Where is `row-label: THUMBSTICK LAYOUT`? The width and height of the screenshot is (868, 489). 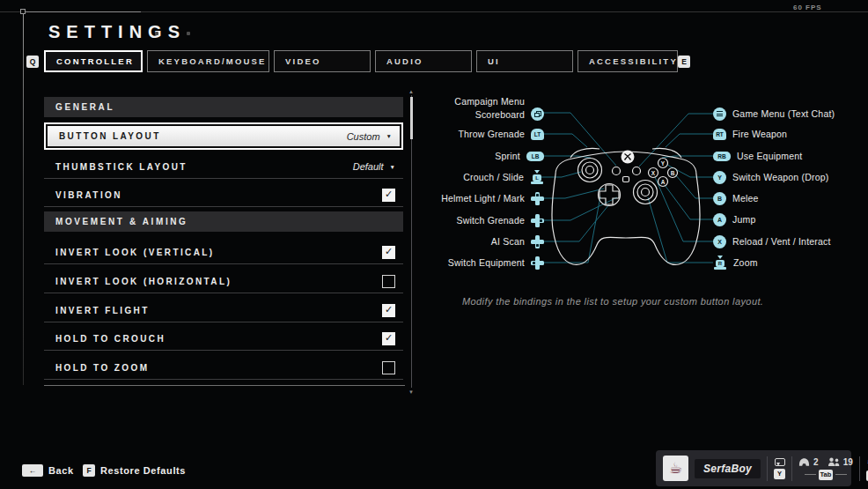
row-label: THUMBSTICK LAYOUT is located at coordinates (121, 167).